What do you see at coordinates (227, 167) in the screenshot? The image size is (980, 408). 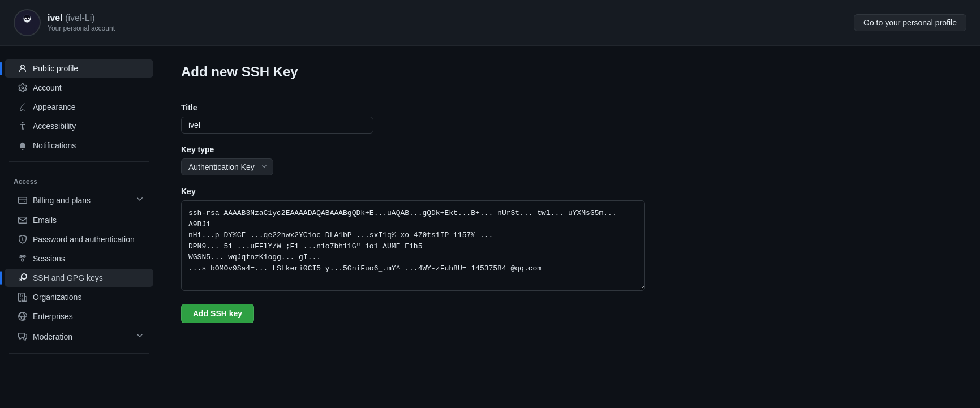 I see `key-type-select: Authentication Key Signing Key` at bounding box center [227, 167].